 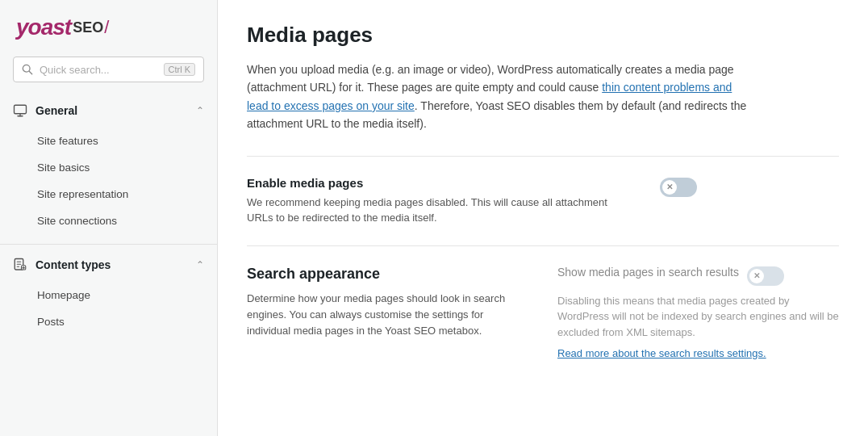 What do you see at coordinates (108, 312) in the screenshot?
I see `content-types-nav-items: Homepage Posts` at bounding box center [108, 312].